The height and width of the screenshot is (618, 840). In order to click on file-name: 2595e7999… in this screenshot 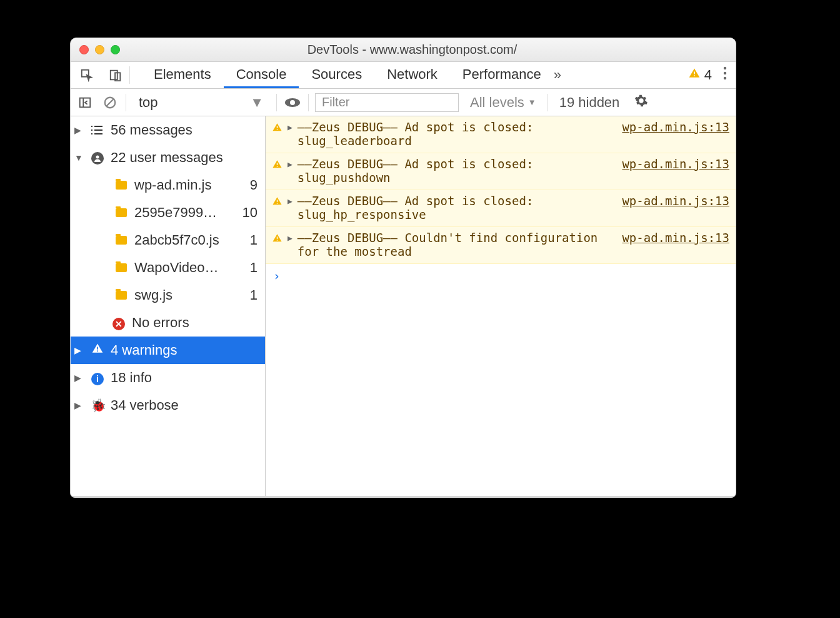, I will do `click(185, 213)`.